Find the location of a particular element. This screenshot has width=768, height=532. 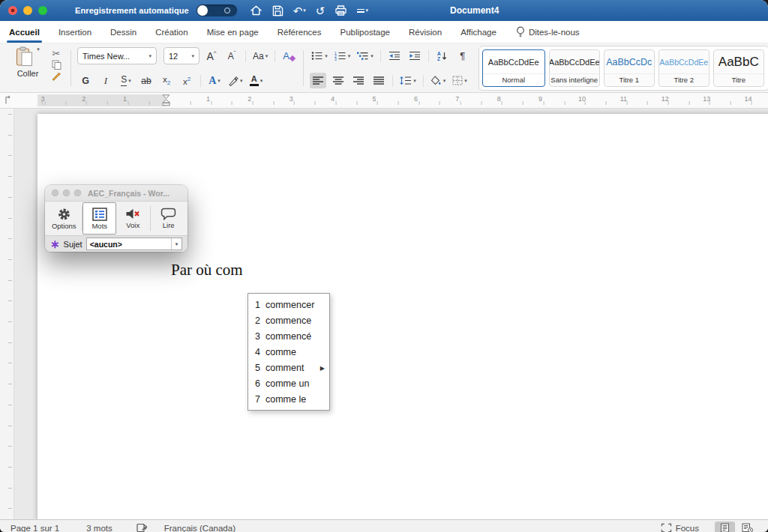

indent-marker is located at coordinates (166, 100).